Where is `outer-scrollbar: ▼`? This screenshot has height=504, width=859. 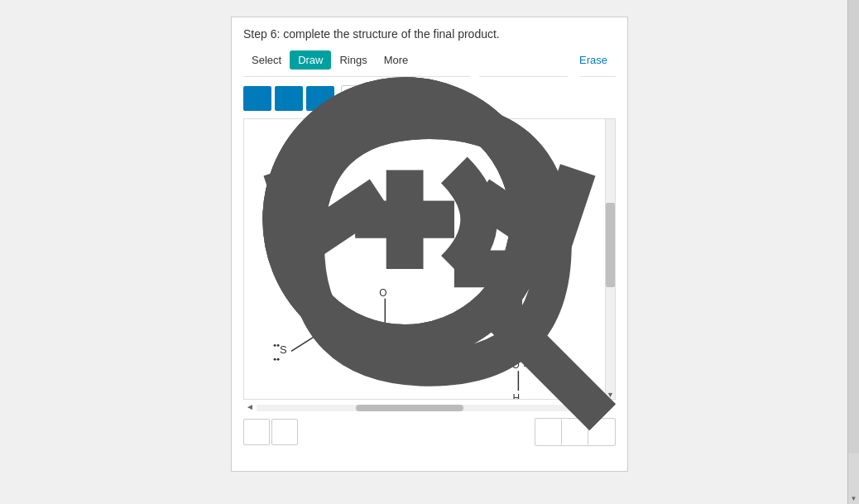
outer-scrollbar: ▼ is located at coordinates (853, 252).